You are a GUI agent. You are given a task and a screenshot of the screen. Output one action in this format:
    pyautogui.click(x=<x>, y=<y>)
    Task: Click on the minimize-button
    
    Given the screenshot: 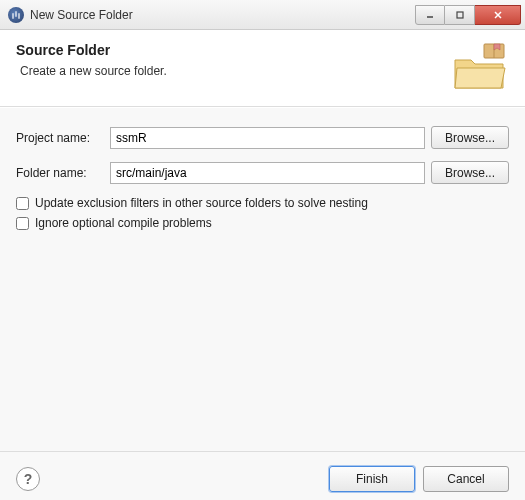 What is the action you would take?
    pyautogui.click(x=430, y=15)
    